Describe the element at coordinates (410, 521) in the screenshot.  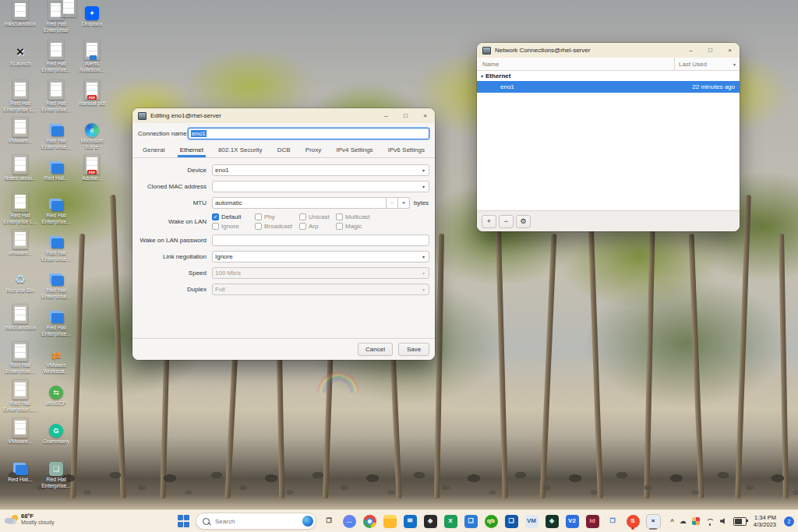
I see `taskbar-icon-outlook: ✉` at that location.